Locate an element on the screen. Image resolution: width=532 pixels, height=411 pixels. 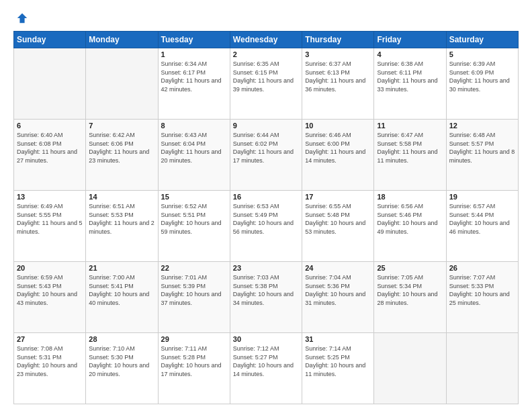
day-number: 29 is located at coordinates (194, 339).